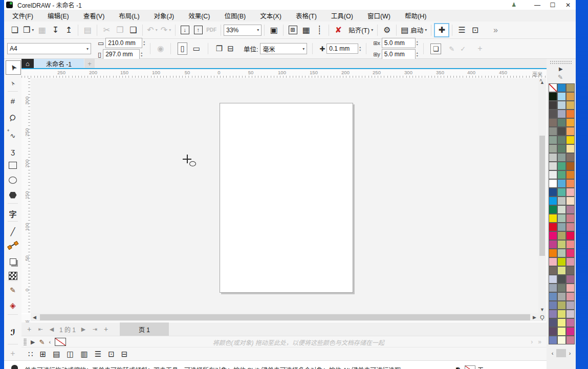  Describe the element at coordinates (182, 49) in the screenshot. I see `portrait-button: ▯` at that location.